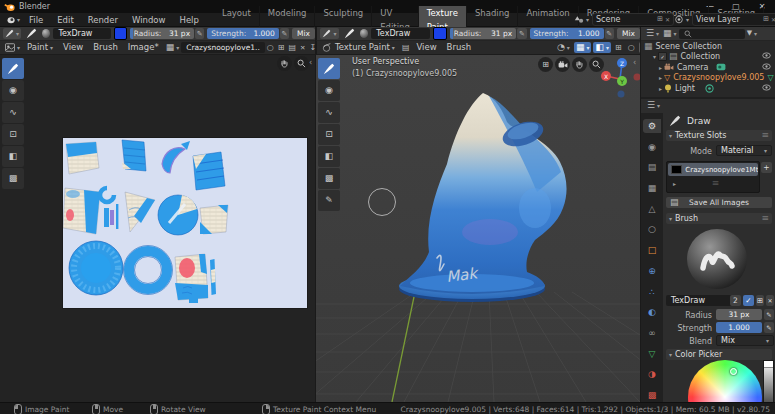 The height and width of the screenshot is (414, 775). What do you see at coordinates (652, 209) in the screenshot?
I see `tab-scene: △` at bounding box center [652, 209].